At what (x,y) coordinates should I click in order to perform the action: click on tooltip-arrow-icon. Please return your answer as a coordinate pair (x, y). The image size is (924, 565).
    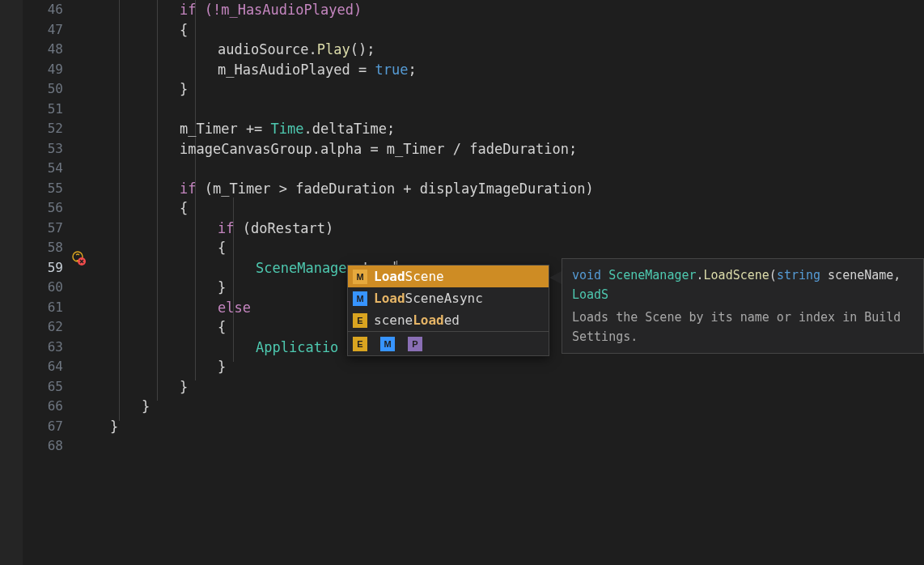
    Looking at the image, I should click on (555, 278).